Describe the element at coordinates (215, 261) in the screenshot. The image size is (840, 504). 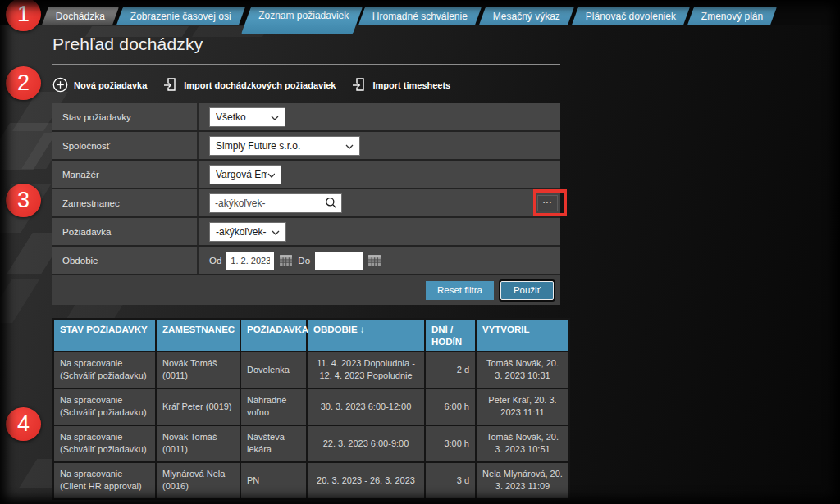
I see `date-from-label: Od` at that location.